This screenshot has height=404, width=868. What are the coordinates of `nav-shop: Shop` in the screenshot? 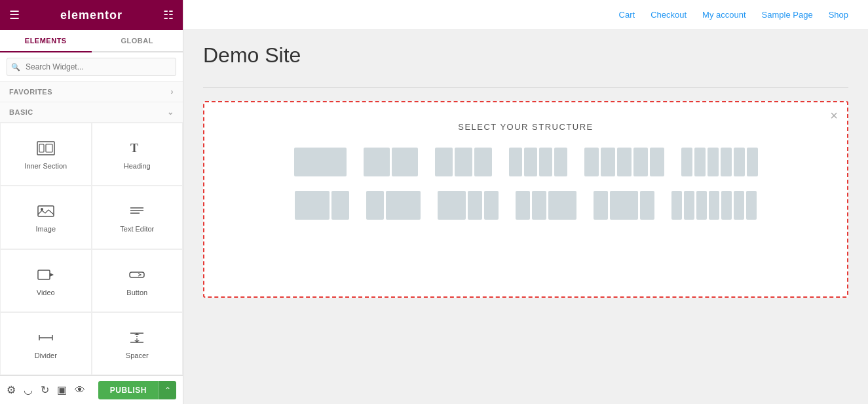 It's located at (839, 14).